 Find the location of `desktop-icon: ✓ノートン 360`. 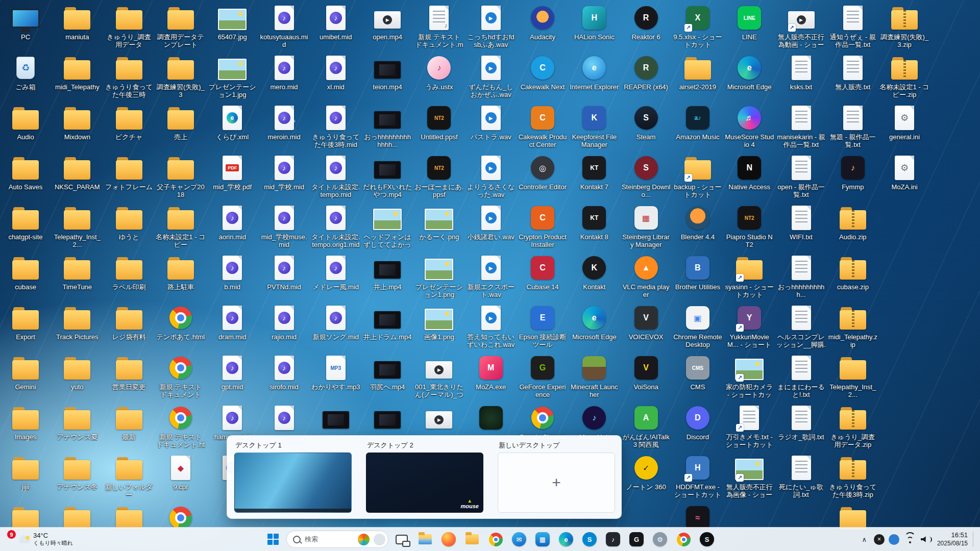

desktop-icon: ✓ノートン 360 is located at coordinates (646, 472).